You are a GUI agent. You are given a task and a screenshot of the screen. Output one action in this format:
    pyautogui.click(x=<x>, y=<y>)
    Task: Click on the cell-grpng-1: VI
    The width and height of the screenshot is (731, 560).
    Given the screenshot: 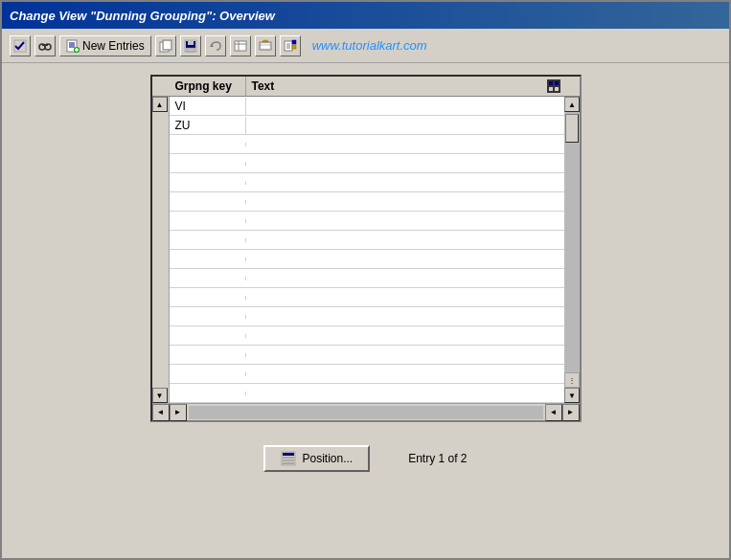 What is the action you would take?
    pyautogui.click(x=208, y=106)
    